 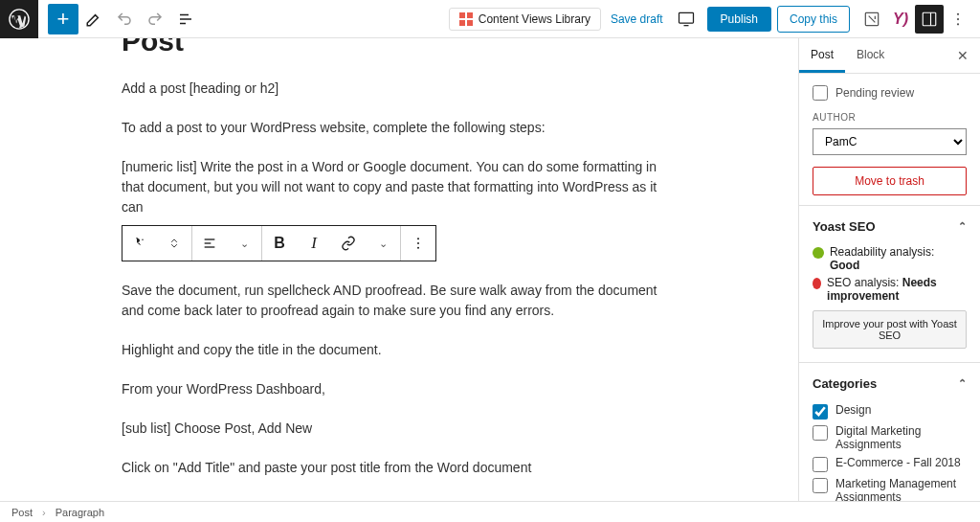 I want to click on redo-icon, so click(x=155, y=19).